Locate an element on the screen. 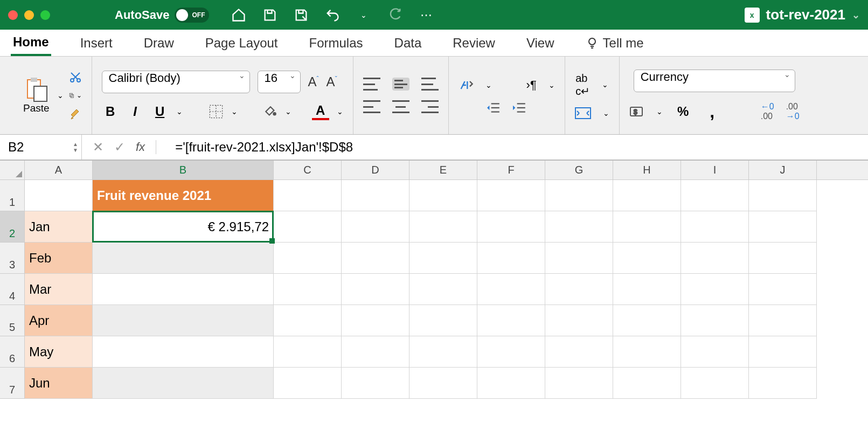 The image size is (868, 436). row-header-7: 7 is located at coordinates (12, 383).